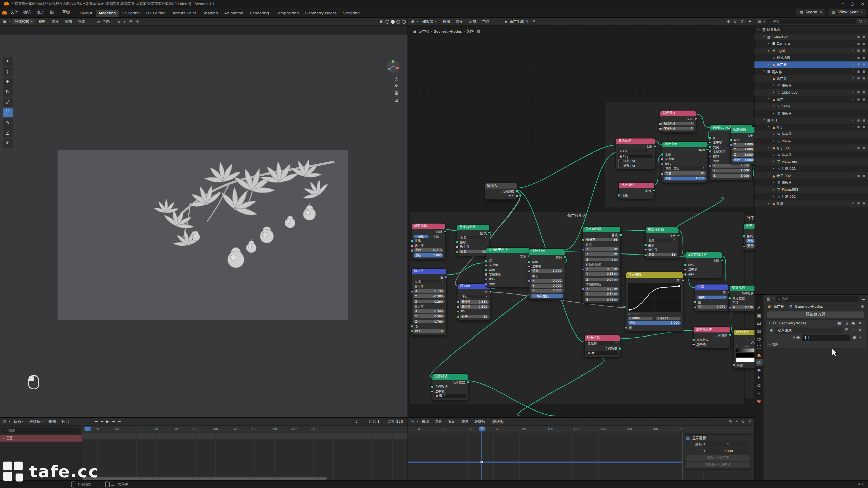 The width and height of the screenshot is (868, 488). What do you see at coordinates (7, 143) in the screenshot?
I see `tool-add-cube-button: ⊞` at bounding box center [7, 143].